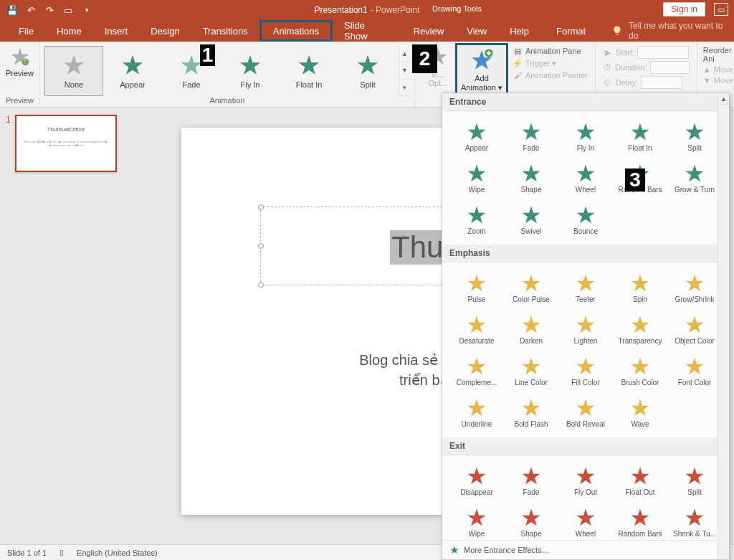  Describe the element at coordinates (477, 219) in the screenshot. I see `effect-zoom: Zoom` at that location.